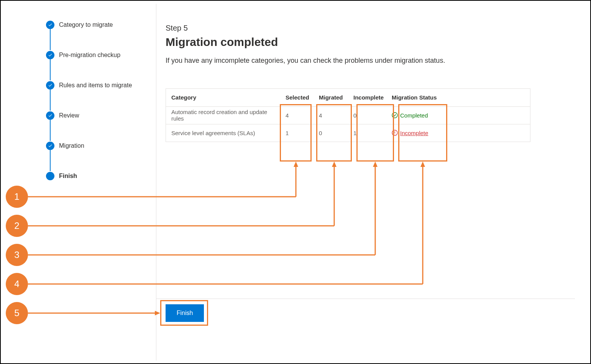 The width and height of the screenshot is (591, 364). Describe the element at coordinates (100, 25) in the screenshot. I see `step-category-to-migrate: Category to migrate` at that location.